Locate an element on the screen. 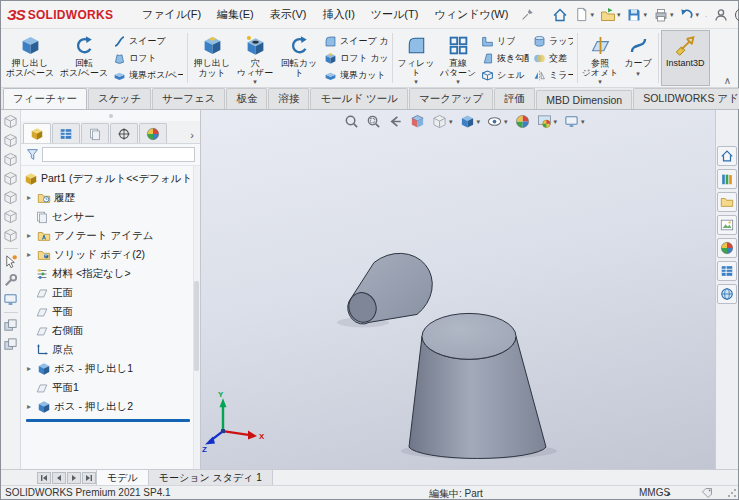 The image size is (739, 500). tab-surfaces: サーフェス is located at coordinates (188, 98).